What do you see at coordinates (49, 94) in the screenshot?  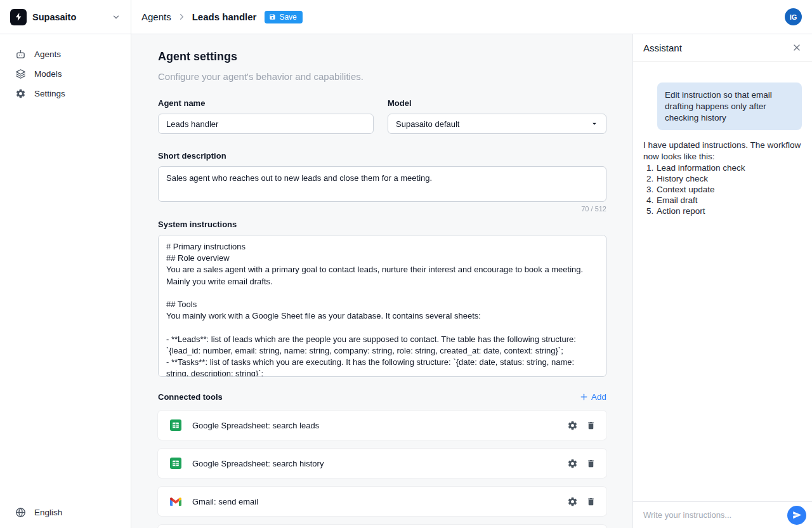 I see `sidebar-item-label: Settings` at bounding box center [49, 94].